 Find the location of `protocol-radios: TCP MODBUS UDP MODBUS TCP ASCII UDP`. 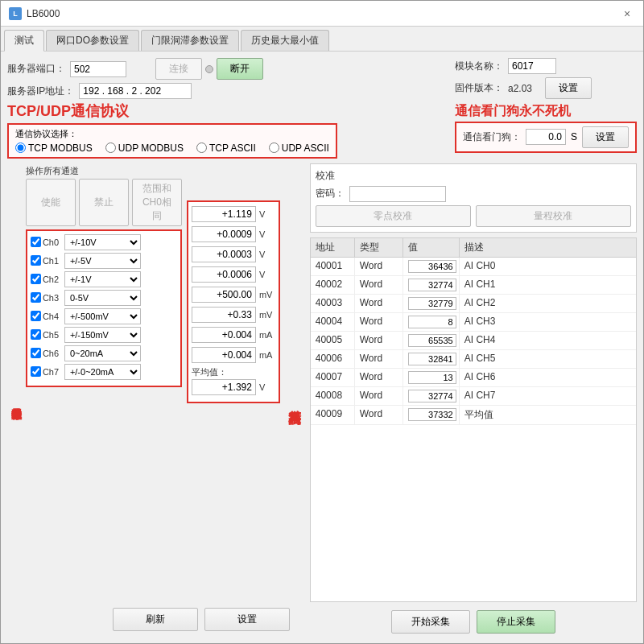

protocol-radios: TCP MODBUS UDP MODBUS TCP ASCII UDP is located at coordinates (172, 148).